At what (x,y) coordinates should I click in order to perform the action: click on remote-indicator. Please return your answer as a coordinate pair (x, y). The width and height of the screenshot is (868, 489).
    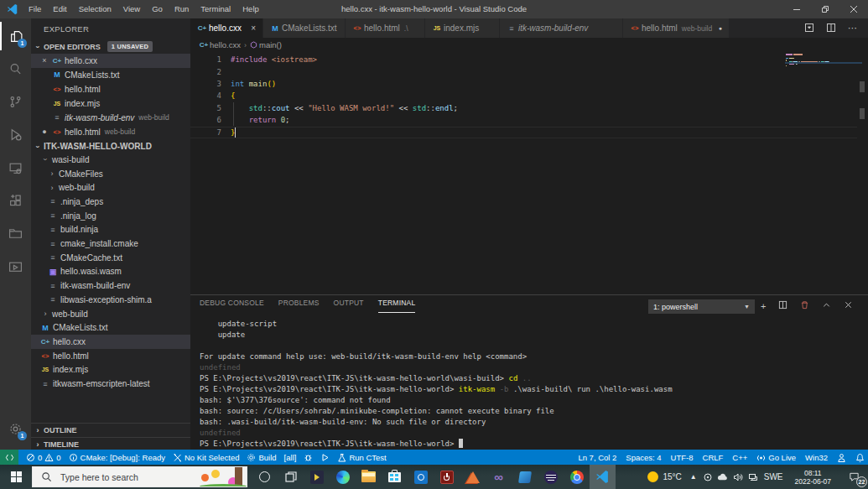
    Looking at the image, I should click on (9, 457).